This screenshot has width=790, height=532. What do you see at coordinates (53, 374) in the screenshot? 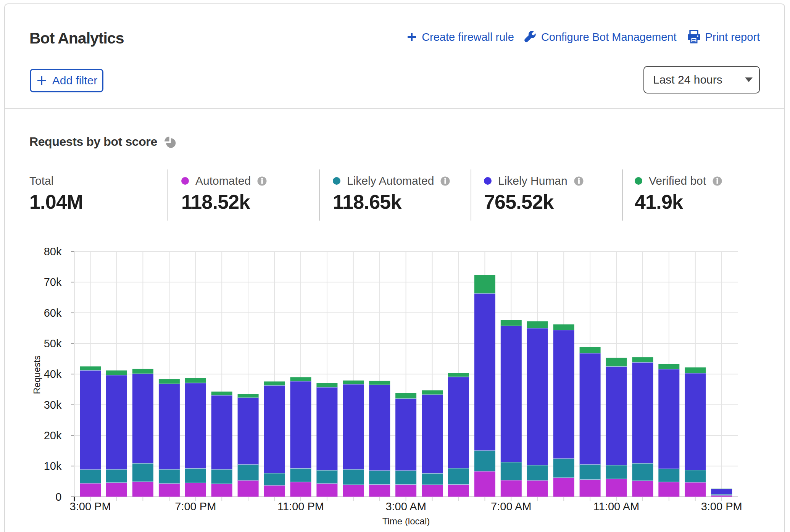
I see `svg-text: 40k` at bounding box center [53, 374].